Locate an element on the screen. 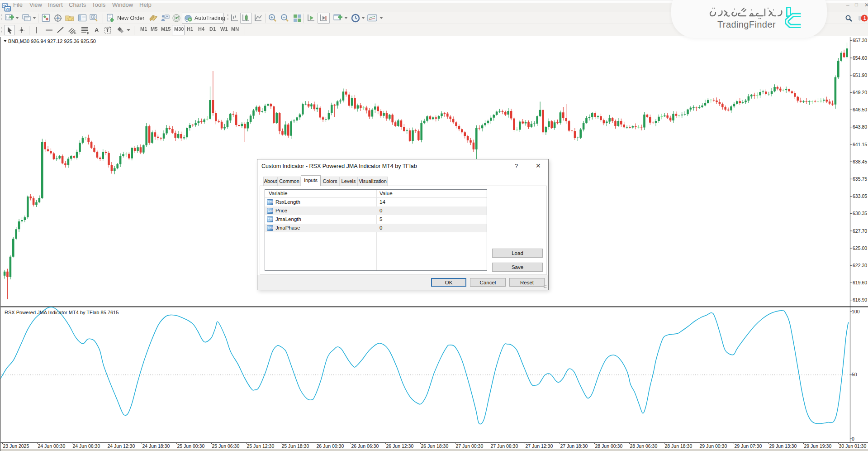  svg-text: F is located at coordinates (88, 34).